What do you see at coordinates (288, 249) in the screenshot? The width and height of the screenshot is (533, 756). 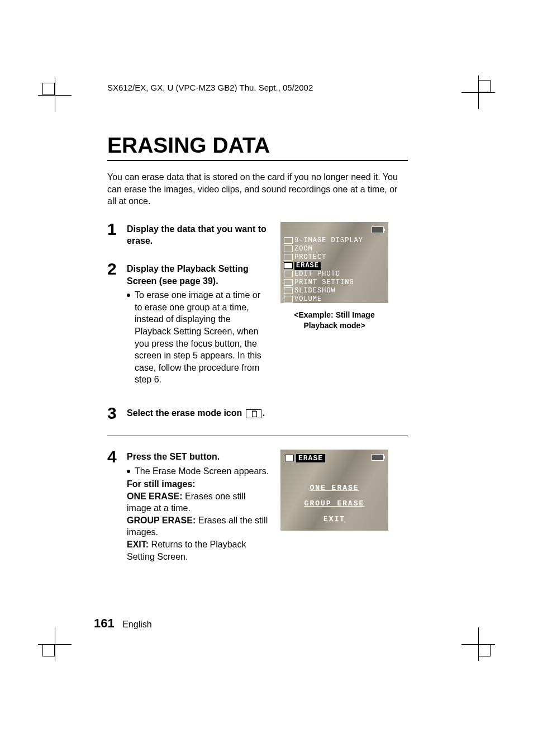 I see `magnify-icon` at bounding box center [288, 249].